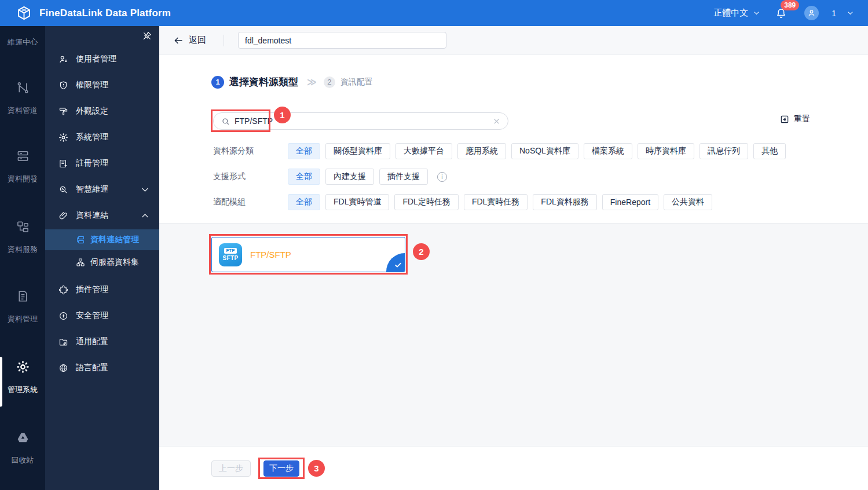 Image resolution: width=868 pixels, height=490 pixels. I want to click on filter-chip: 公共資料, so click(688, 202).